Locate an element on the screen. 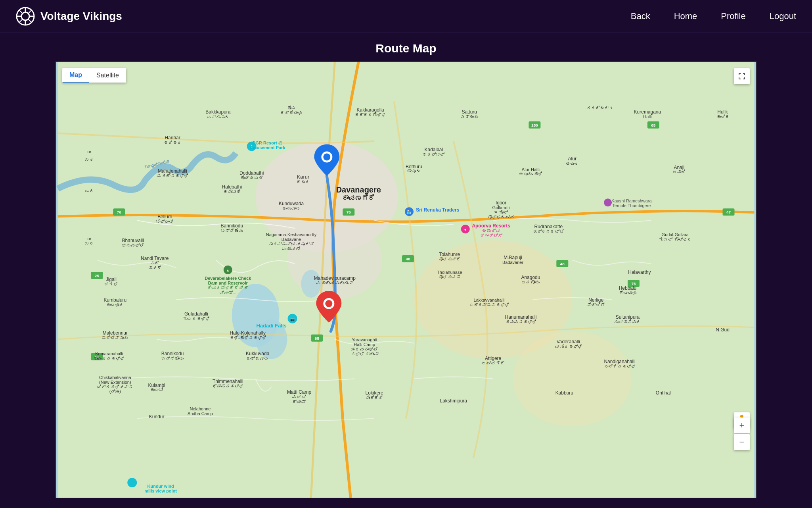  svg-text: ಗೊಳ್ಳರಟ್ಟಿ is located at coordinates (501, 217).